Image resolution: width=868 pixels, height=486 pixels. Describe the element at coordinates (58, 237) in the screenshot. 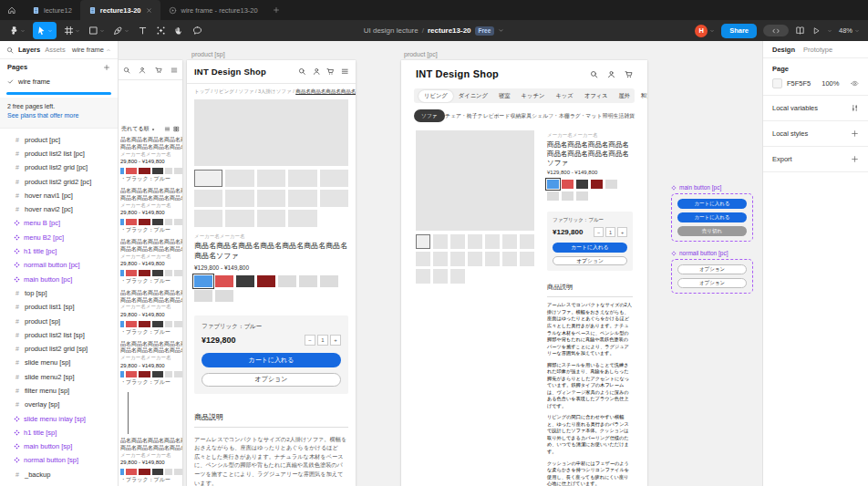

I see `layer-item: menu B2 [pc]` at that location.